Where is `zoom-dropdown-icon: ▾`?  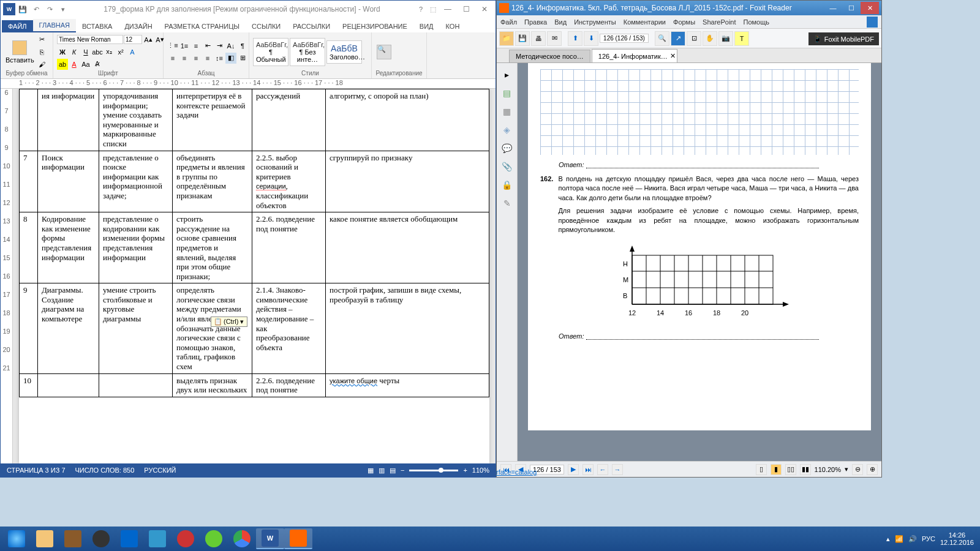
zoom-dropdown-icon: ▾ is located at coordinates (846, 469).